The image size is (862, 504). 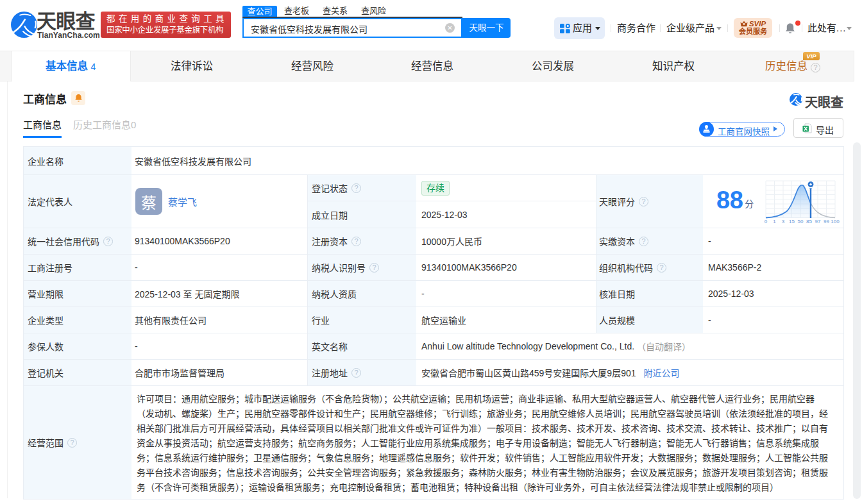 What do you see at coordinates (826, 222) in the screenshot?
I see `svg-text: 99` at bounding box center [826, 222].